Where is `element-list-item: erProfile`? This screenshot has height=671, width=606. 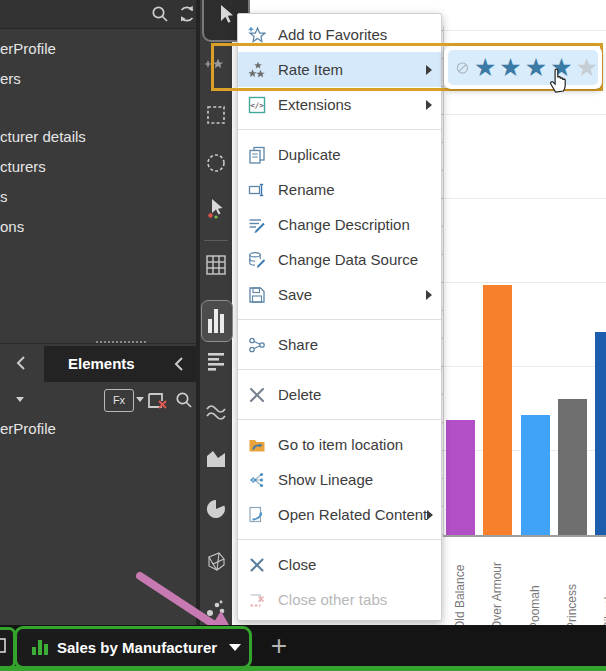
element-list-item: erProfile is located at coordinates (28, 428).